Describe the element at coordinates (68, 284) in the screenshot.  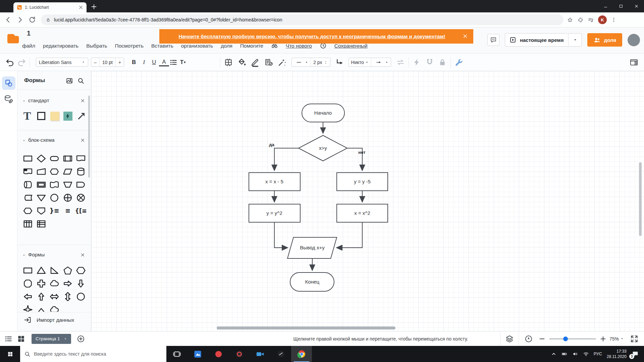
I see `sh-arr-shape` at that location.